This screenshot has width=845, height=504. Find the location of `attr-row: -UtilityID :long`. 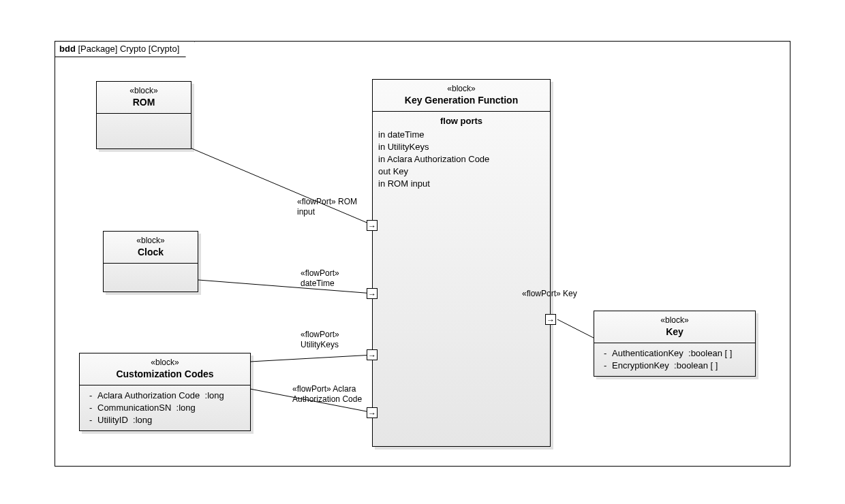

attr-row: -UtilityID :long is located at coordinates (165, 420).